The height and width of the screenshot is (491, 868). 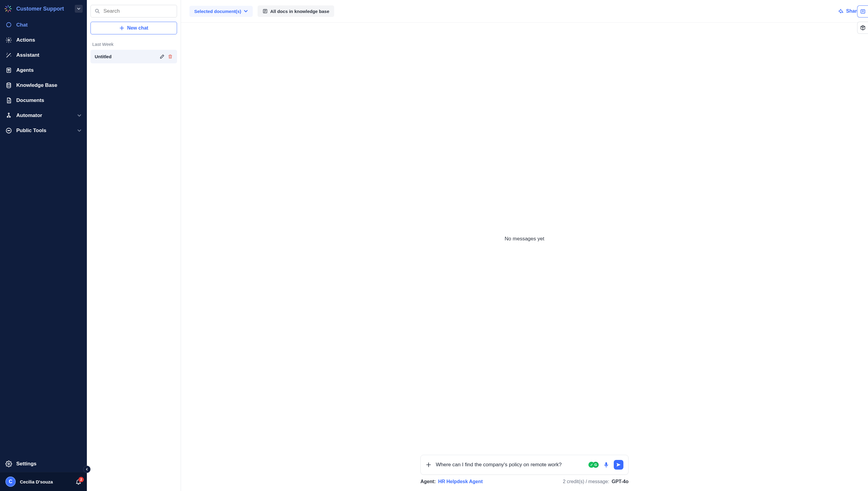 What do you see at coordinates (125, 57) in the screenshot?
I see `chat-title: Untitled` at bounding box center [125, 57].